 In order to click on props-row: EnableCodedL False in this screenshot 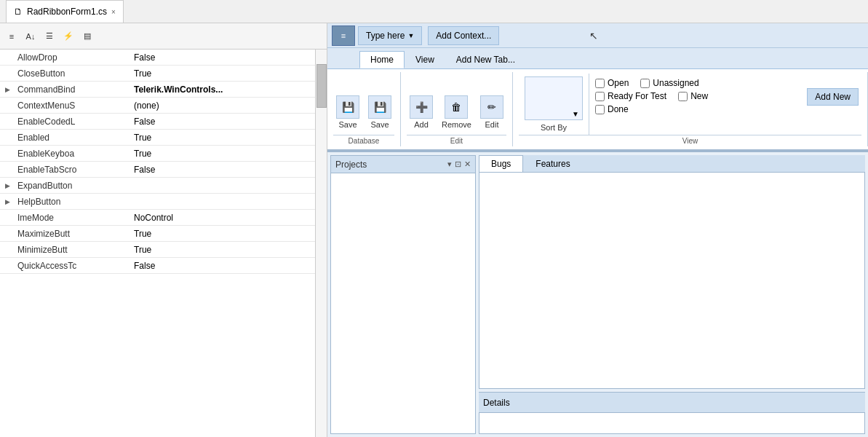, I will do `click(157, 122)`.